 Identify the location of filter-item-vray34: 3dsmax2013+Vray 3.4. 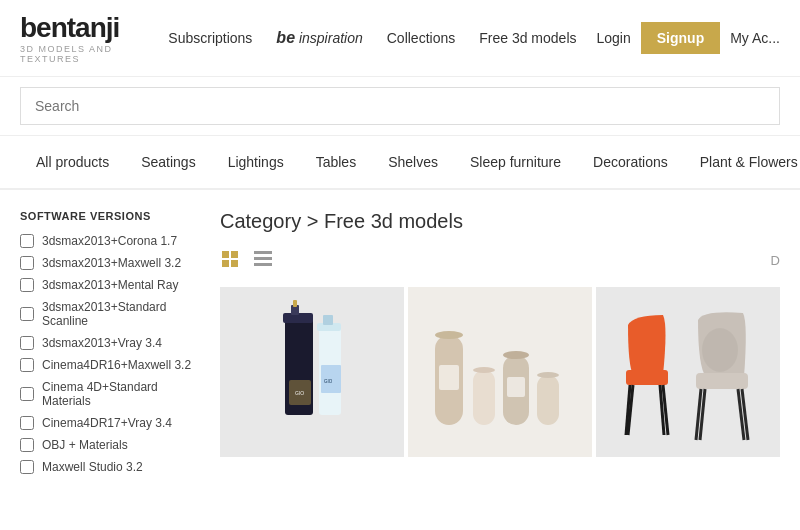
(110, 343).